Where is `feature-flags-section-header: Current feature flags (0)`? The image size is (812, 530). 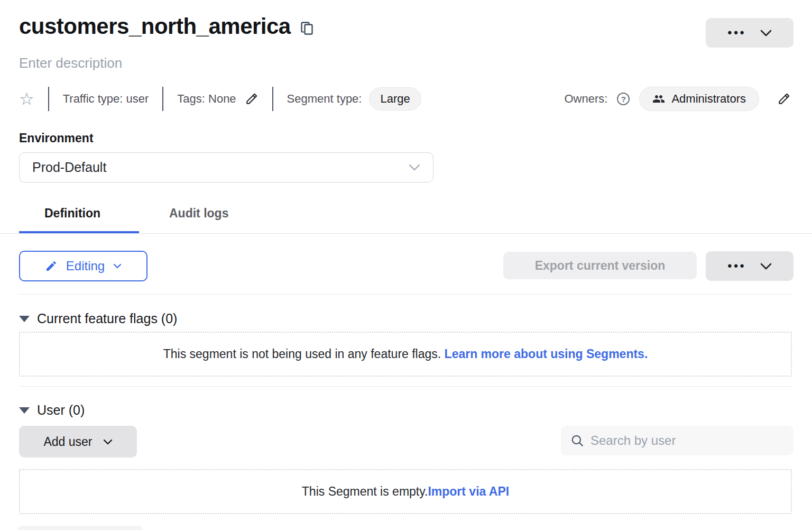 feature-flags-section-header: Current feature flags (0) is located at coordinates (98, 318).